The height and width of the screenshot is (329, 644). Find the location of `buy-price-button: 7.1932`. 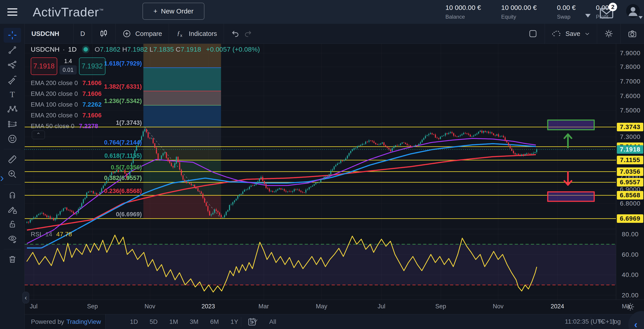

buy-price-button: 7.1932 is located at coordinates (92, 66).